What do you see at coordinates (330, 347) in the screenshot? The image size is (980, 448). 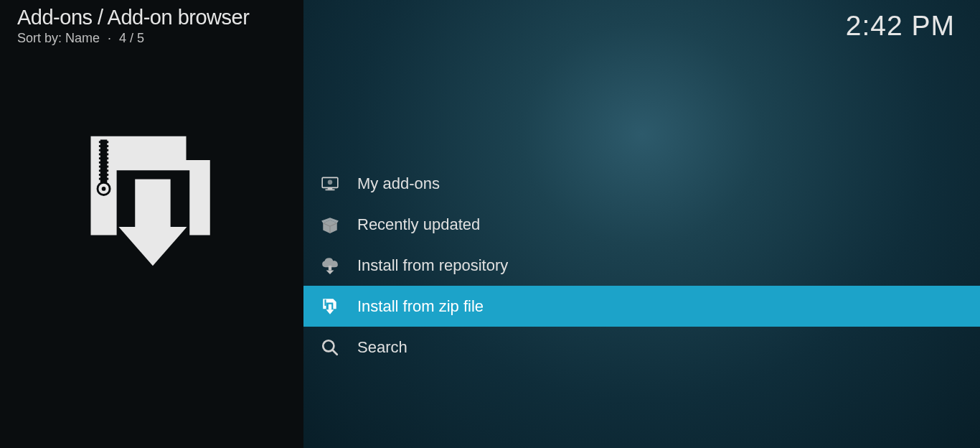 I see `search-icon` at bounding box center [330, 347].